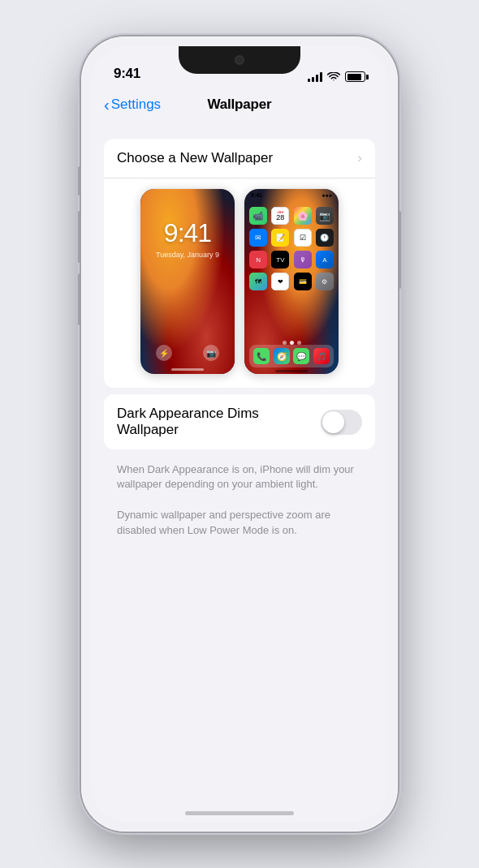 The height and width of the screenshot is (868, 479). Describe the element at coordinates (240, 60) in the screenshot. I see `front-camera` at that location.